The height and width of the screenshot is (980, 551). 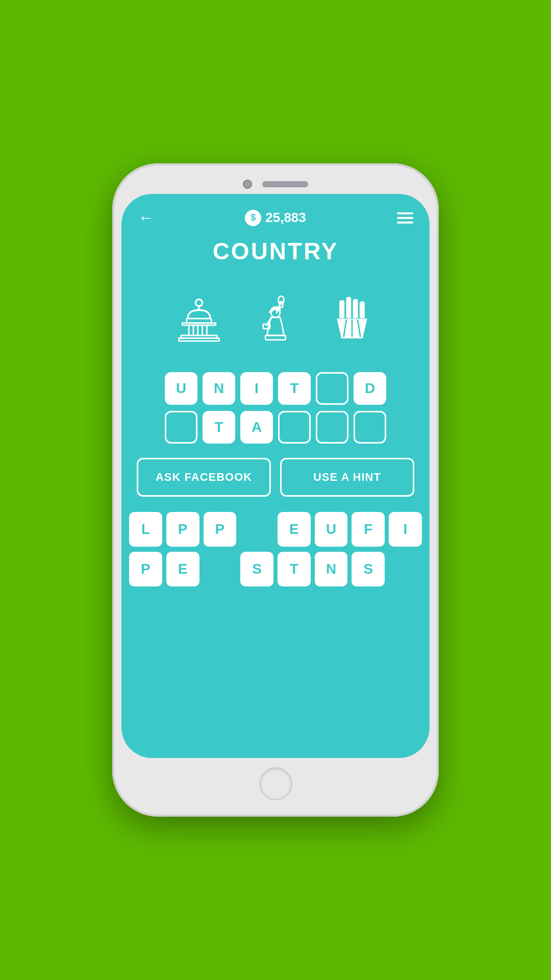 I want to click on key-P1: P, so click(x=183, y=529).